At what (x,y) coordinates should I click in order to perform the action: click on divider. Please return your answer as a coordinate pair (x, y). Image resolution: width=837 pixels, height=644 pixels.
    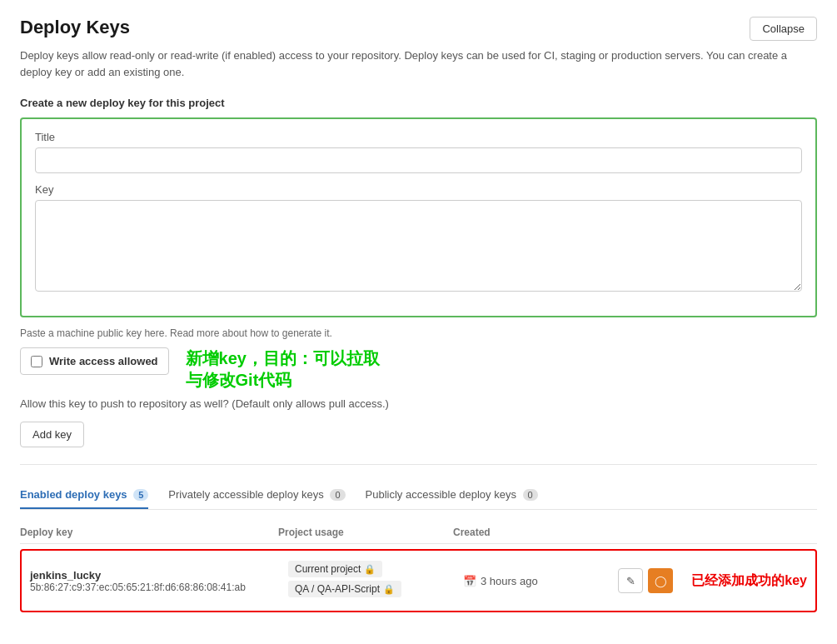
    Looking at the image, I should click on (418, 465).